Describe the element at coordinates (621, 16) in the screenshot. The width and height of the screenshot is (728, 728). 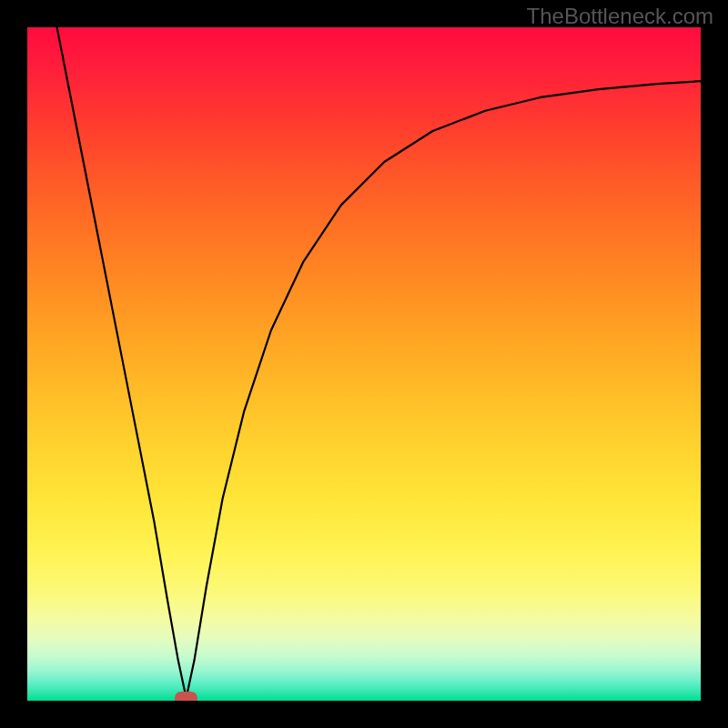
I see `watermark-text: TheBottleneck.com` at that location.